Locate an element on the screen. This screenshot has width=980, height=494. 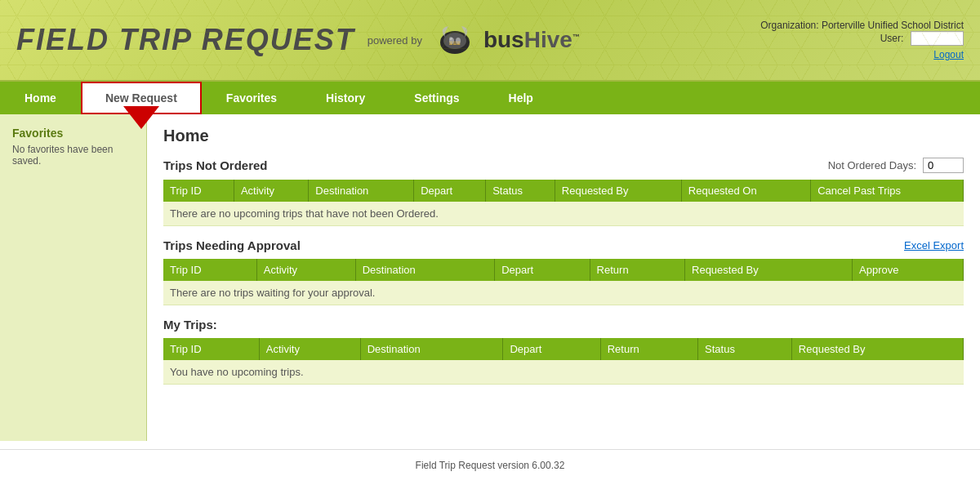
page-title: Home is located at coordinates (564, 136).